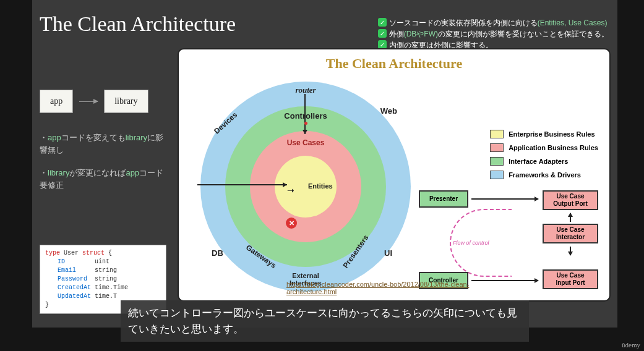  Describe the element at coordinates (243, 185) in the screenshot. I see `inward-arrow-icon` at that location.